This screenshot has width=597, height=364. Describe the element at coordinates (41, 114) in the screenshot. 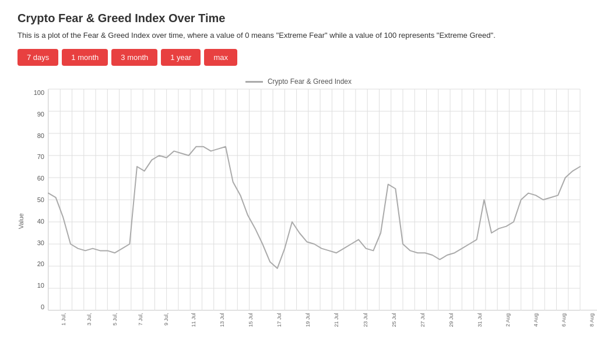

I see `y-tick: 90` at that location.